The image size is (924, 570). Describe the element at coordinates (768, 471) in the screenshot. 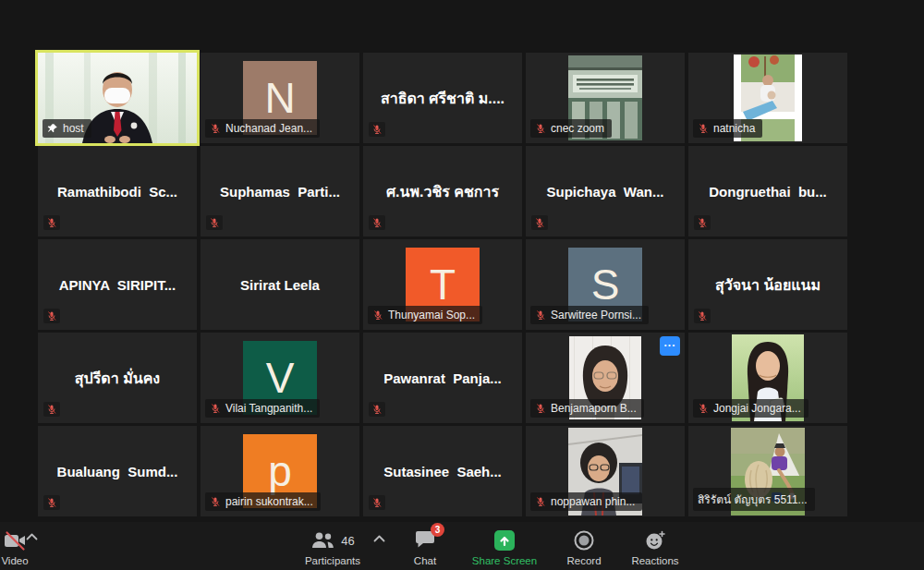

I see `video-tile: สิริรัตน์ ตัญบุตร 5511...` at that location.